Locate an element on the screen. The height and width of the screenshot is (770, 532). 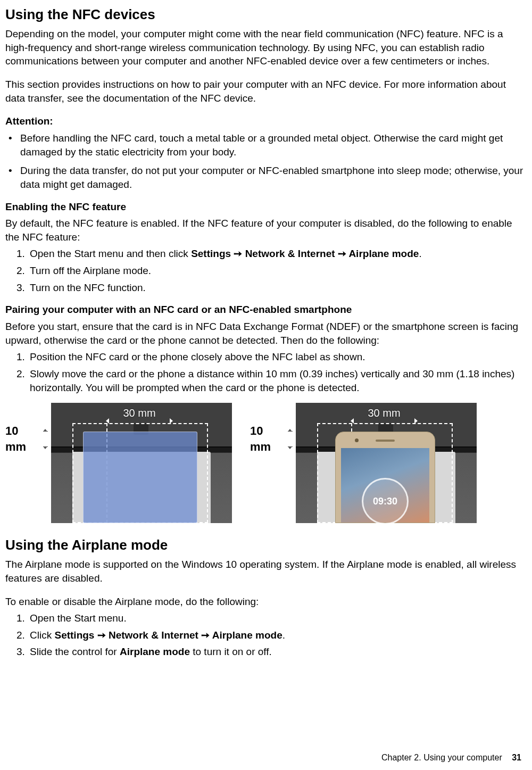
enable-step: Open the Start menu and then click Setti… is located at coordinates (277, 254).